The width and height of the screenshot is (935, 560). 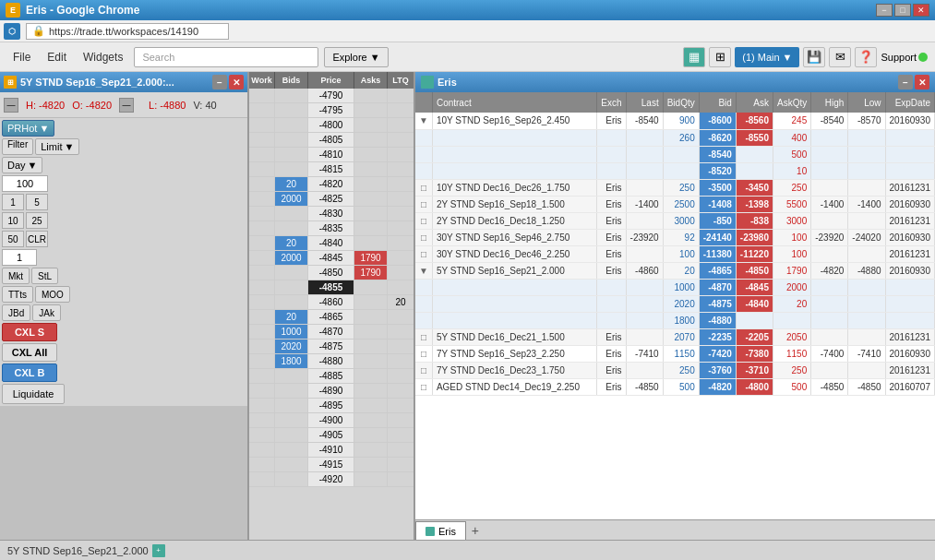 What do you see at coordinates (331, 480) in the screenshot?
I see `ladder-row: -4920` at bounding box center [331, 480].